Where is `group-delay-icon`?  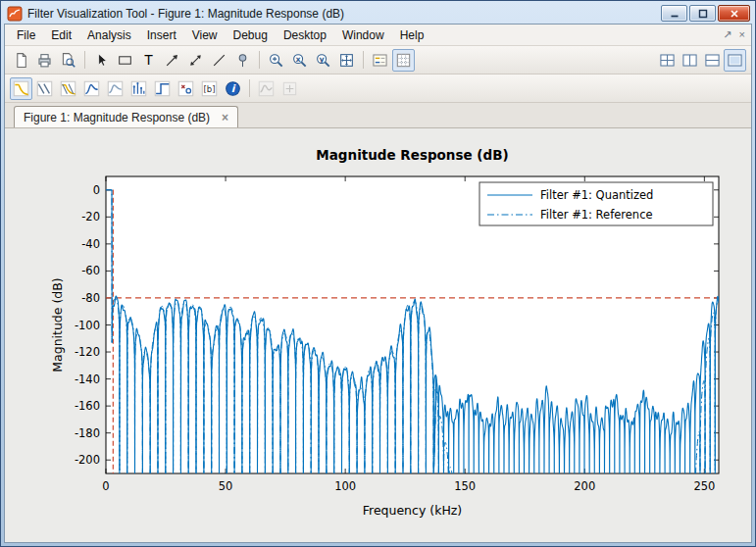 group-delay-icon is located at coordinates (92, 88).